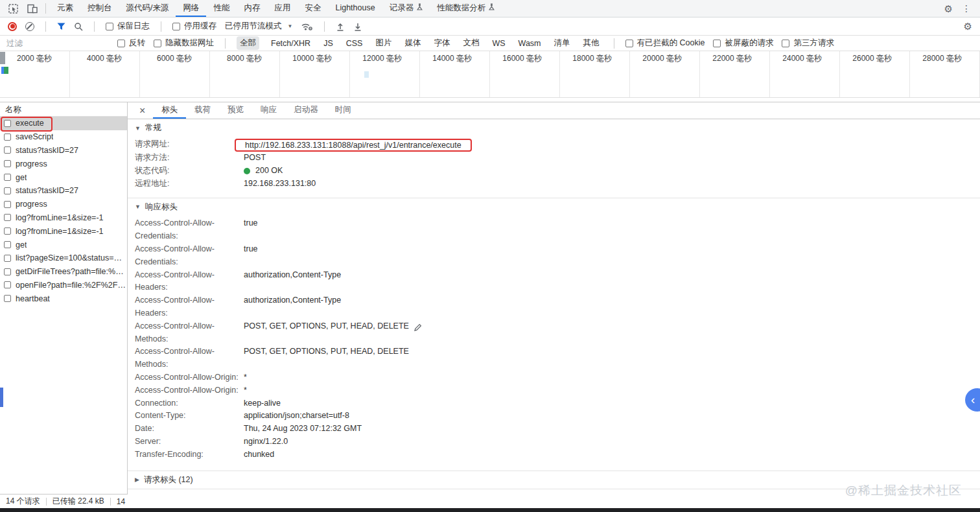 This screenshot has height=512, width=980. I want to click on tab-preview: 预览, so click(236, 110).